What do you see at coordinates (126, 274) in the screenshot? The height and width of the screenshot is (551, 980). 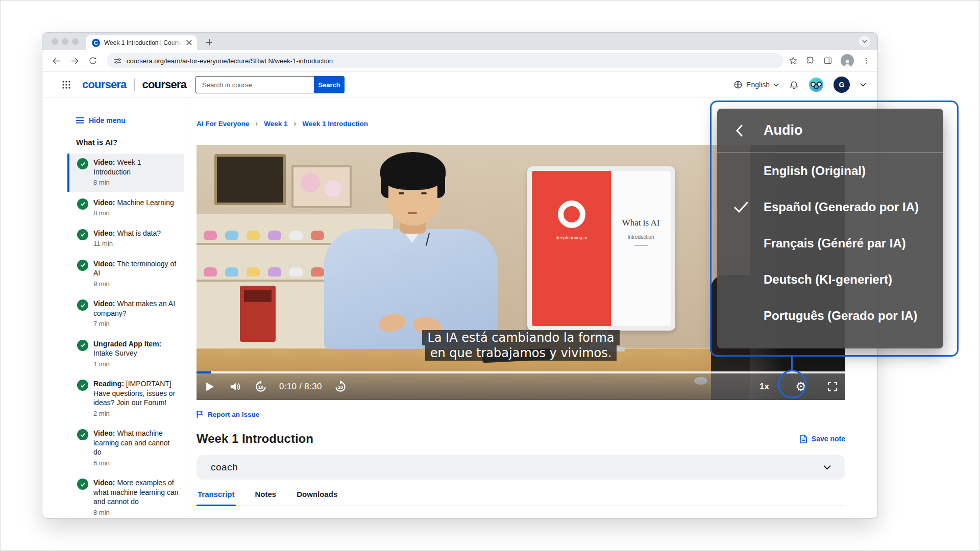 I see `lesson-item-terminology-of-ai: Video: The terminology of AI 9 min` at bounding box center [126, 274].